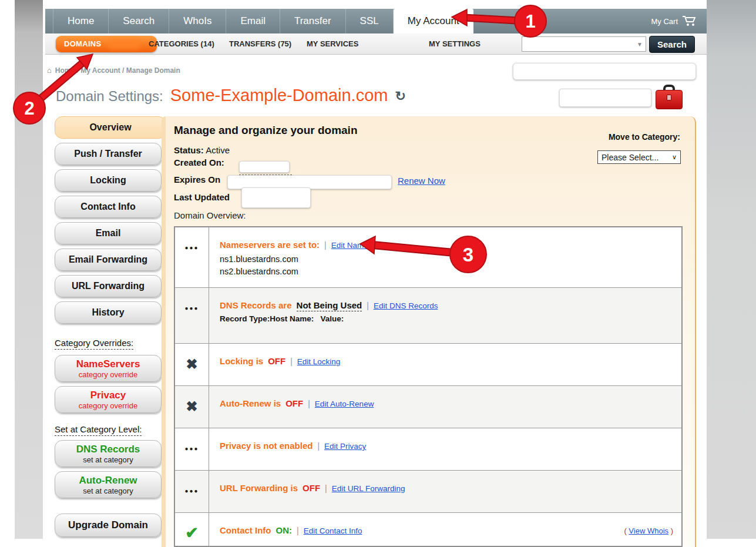 The image size is (756, 547). I want to click on domains-label: DOMAINS, so click(83, 44).